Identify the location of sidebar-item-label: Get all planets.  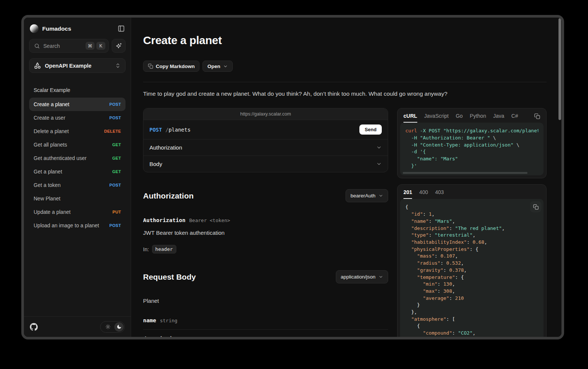
(73, 145).